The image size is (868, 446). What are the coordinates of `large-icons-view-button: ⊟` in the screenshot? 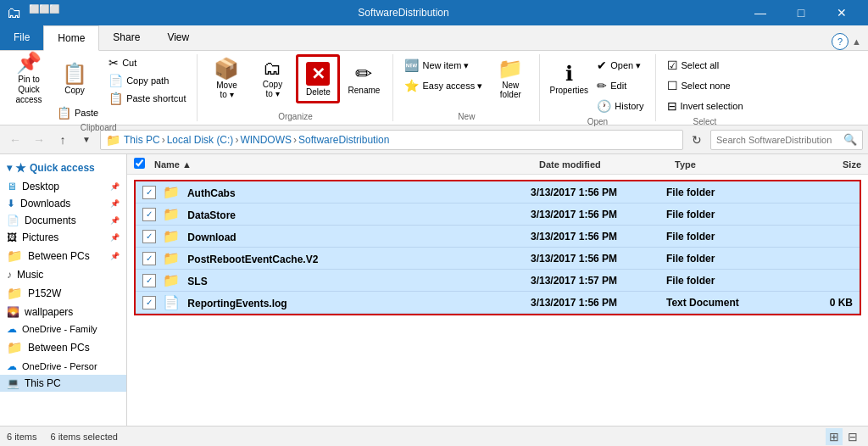 It's located at (853, 437).